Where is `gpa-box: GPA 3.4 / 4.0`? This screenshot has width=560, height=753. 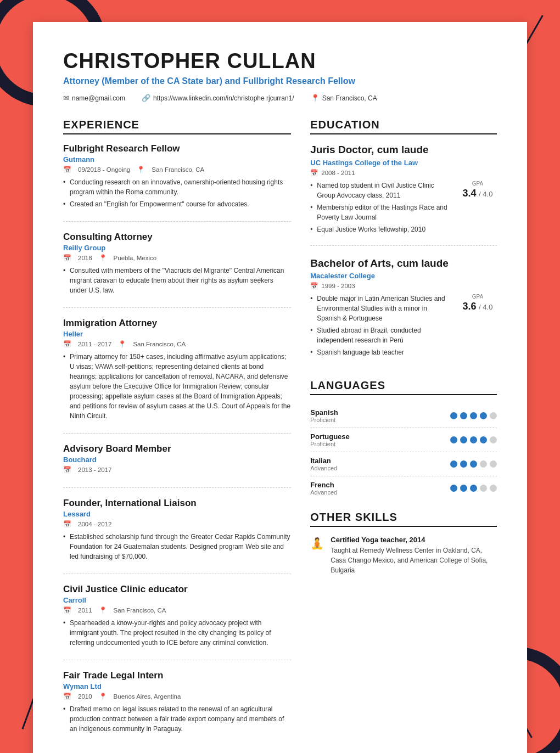
gpa-box: GPA 3.4 / 4.0 is located at coordinates (478, 190).